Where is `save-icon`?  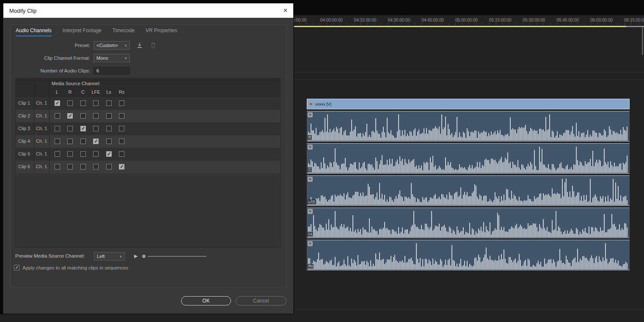
save-icon is located at coordinates (140, 45).